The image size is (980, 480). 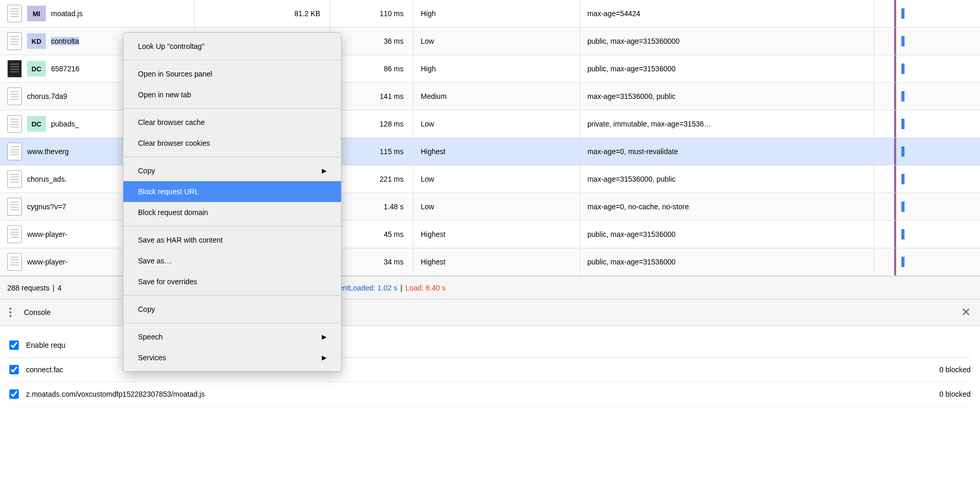 I want to click on menu-label: Services, so click(x=152, y=358).